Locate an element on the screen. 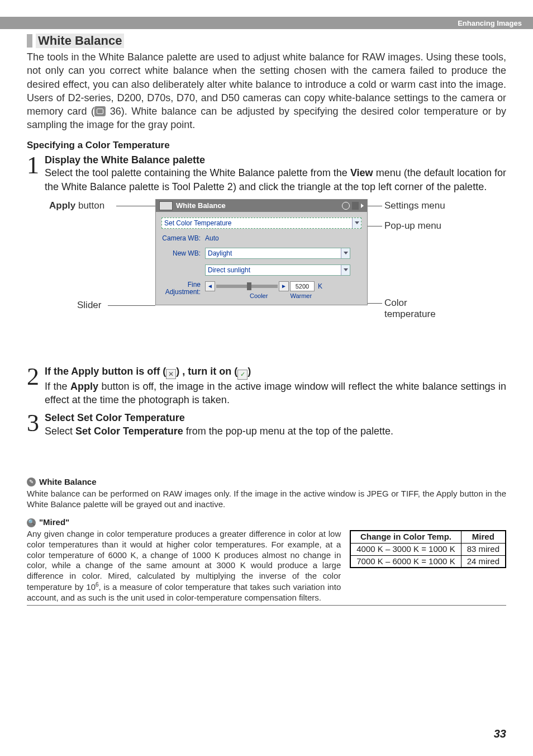 Image resolution: width=533 pixels, height=756 pixels. doc-icon is located at coordinates (355, 206).